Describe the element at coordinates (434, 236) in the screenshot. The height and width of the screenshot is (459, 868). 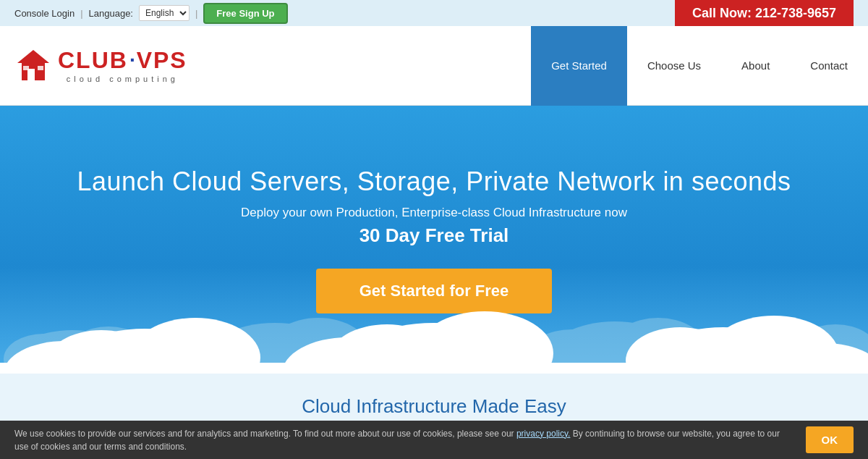
I see `hero-trial: 30 Day Free Trial` at that location.